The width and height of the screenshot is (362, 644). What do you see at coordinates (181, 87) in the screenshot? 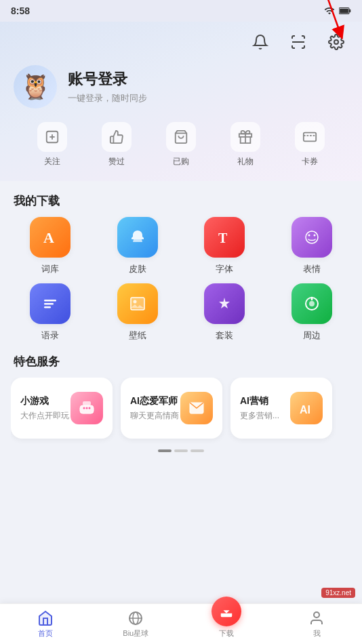
I see `profile-section: 🦉 账号登录 一键登录，随时同步` at bounding box center [181, 87].